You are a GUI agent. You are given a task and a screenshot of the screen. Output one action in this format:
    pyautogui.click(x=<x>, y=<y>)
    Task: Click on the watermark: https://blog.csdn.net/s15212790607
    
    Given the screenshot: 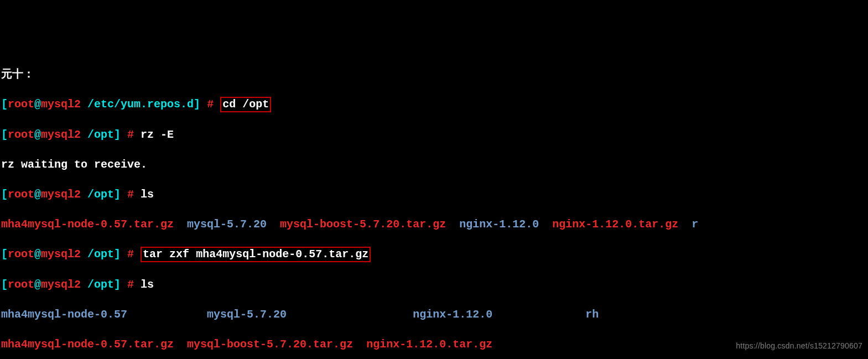 What is the action you would take?
    pyautogui.click(x=799, y=346)
    